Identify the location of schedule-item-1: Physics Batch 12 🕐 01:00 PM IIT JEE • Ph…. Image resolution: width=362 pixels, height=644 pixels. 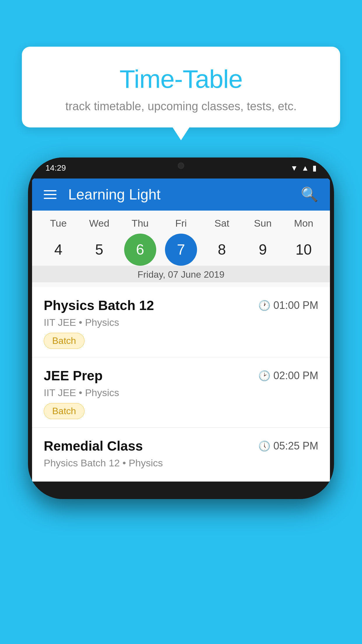
(181, 322).